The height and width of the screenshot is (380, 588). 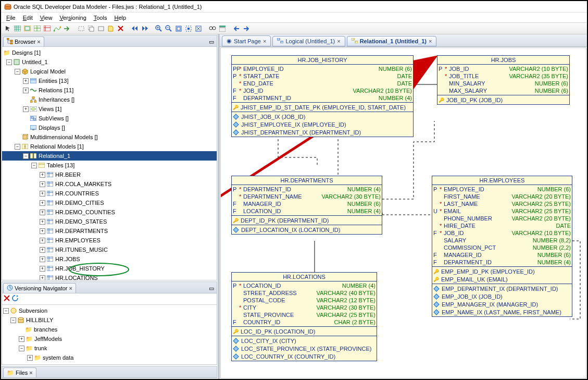 What do you see at coordinates (85, 212) in the screenshot?
I see `tree-table: HR.DEMO_COUNTIES` at bounding box center [85, 212].